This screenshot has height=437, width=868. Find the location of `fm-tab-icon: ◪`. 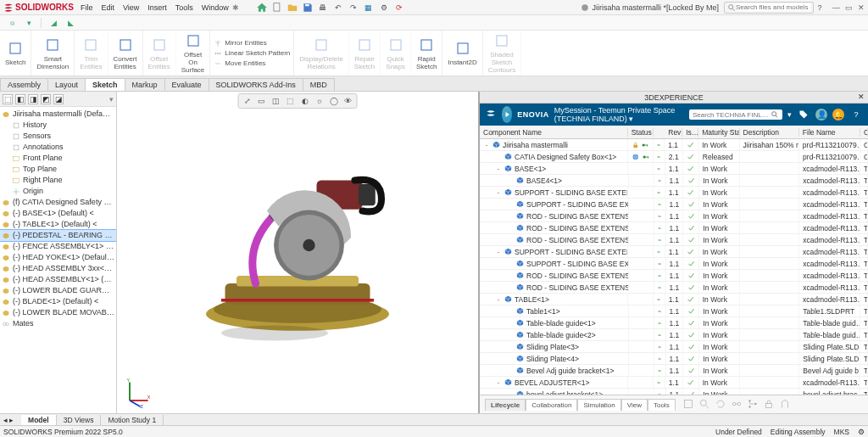

fm-tab-icon: ◪ is located at coordinates (58, 99).